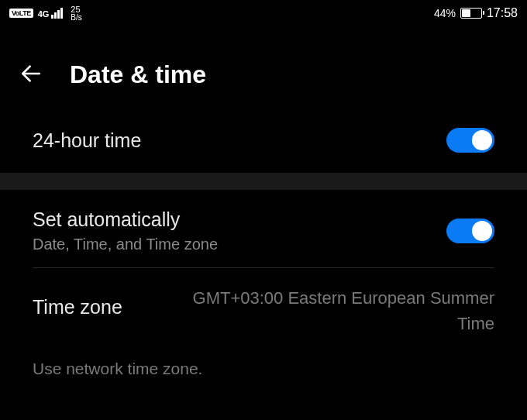  What do you see at coordinates (445, 13) in the screenshot?
I see `battery-percentage: 44%` at bounding box center [445, 13].